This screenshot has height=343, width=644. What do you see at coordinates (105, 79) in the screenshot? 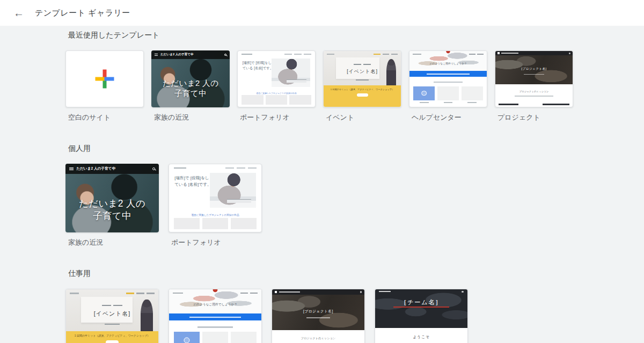
I see `google-plus-icon` at bounding box center [105, 79].